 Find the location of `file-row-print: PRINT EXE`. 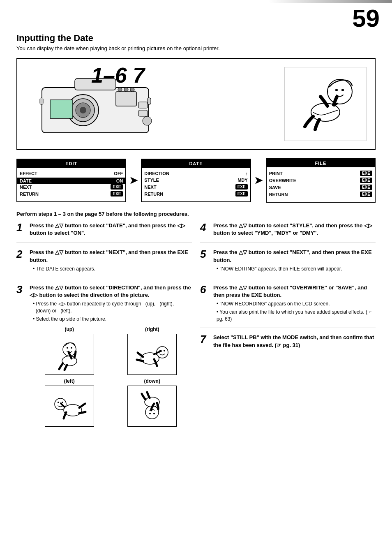

file-row-print: PRINT EXE is located at coordinates (321, 173).